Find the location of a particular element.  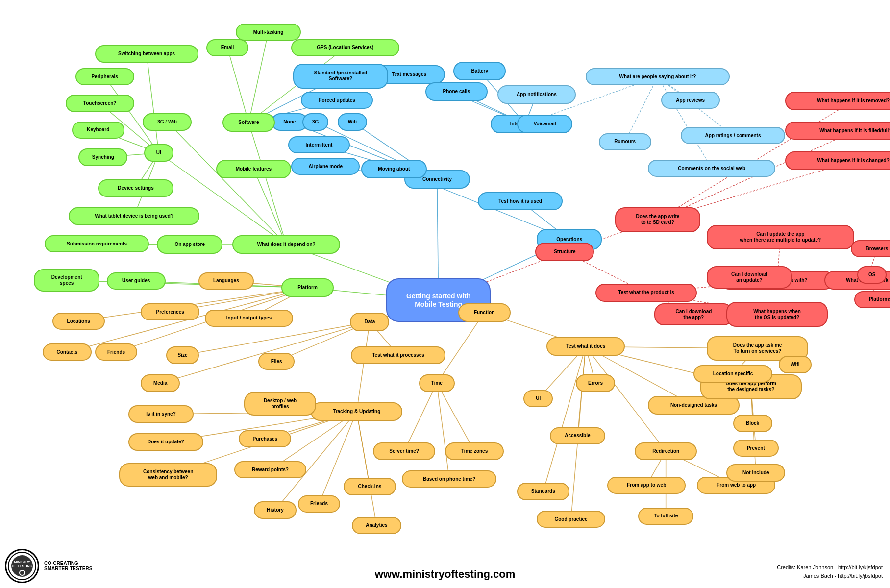

node-battery: Battery is located at coordinates (479, 71).